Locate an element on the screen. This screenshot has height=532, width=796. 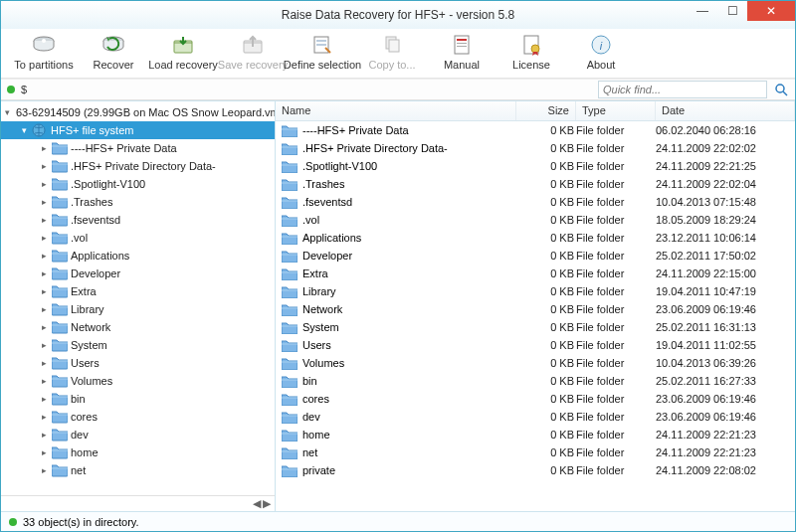
tree-item: ▸.HFS+ Private Directory Data- is located at coordinates (137, 166).